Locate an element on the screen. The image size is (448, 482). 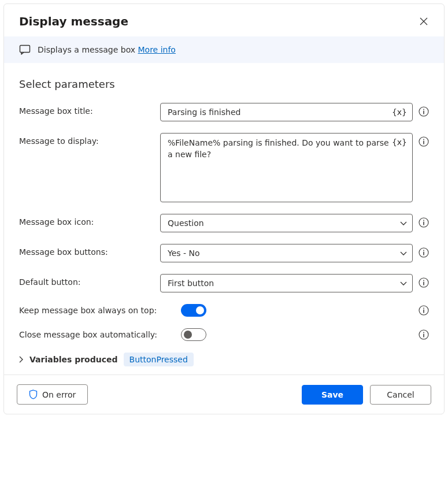
more-info-link: More info is located at coordinates (157, 50).